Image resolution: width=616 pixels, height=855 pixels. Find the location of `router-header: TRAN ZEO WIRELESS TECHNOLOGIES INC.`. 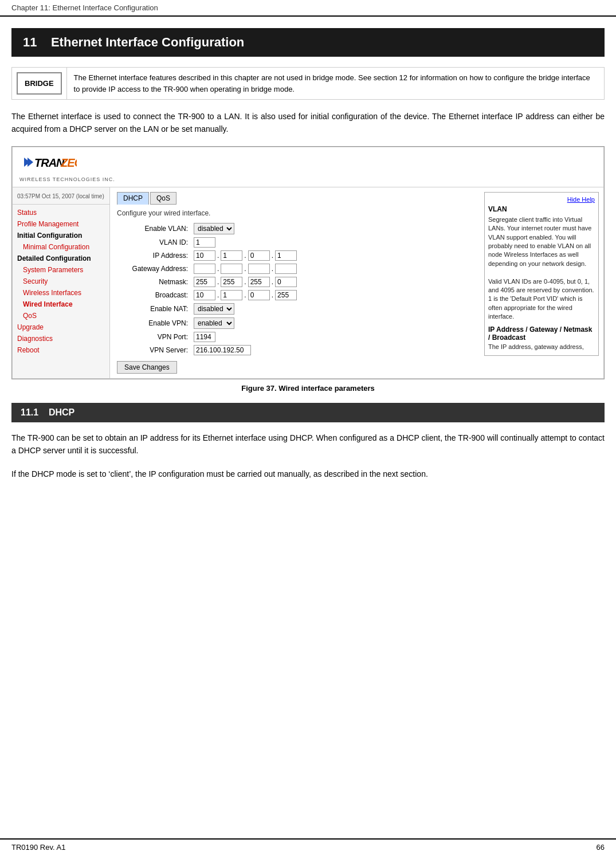

router-header: TRAN ZEO WIRELESS TECHNOLOGIES INC. is located at coordinates (308, 167).